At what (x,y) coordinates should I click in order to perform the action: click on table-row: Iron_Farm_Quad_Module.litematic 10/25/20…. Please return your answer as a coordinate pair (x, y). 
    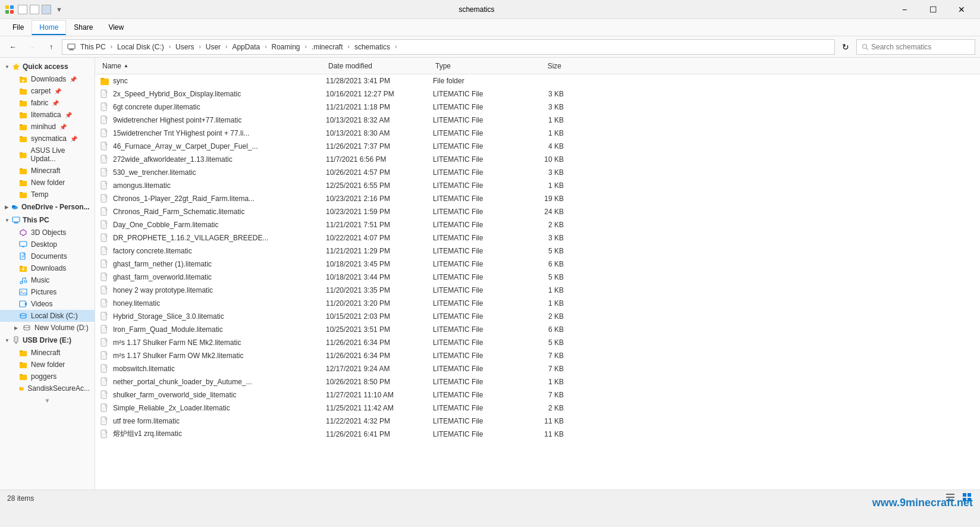
    Looking at the image, I should click on (538, 330).